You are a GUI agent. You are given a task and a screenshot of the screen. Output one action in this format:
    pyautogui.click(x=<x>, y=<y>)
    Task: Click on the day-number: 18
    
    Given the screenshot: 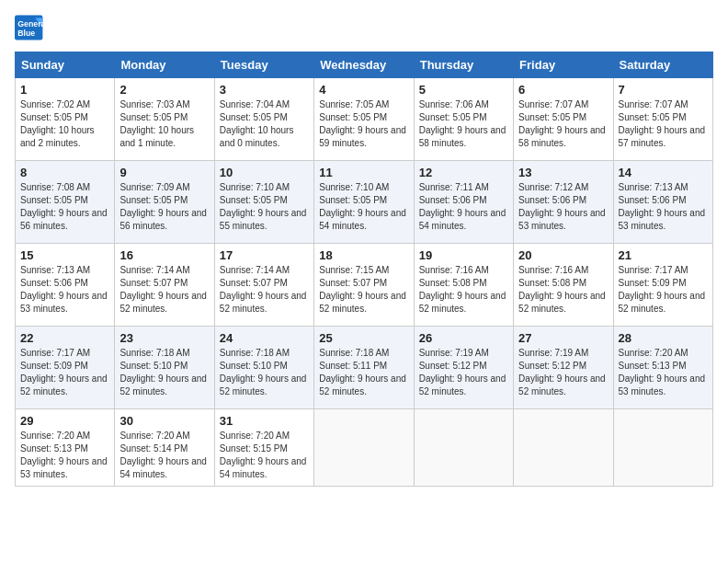 What is the action you would take?
    pyautogui.click(x=364, y=256)
    